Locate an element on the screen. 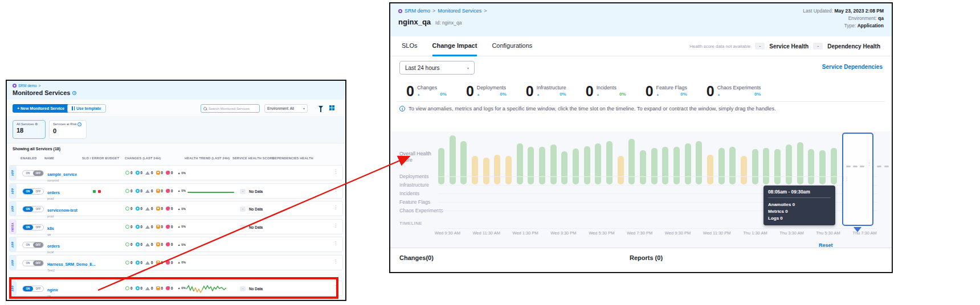  service-row-sample-service: APPONOFFsample_servicenonprod00000▲ 0%⋮ is located at coordinates (176, 173).